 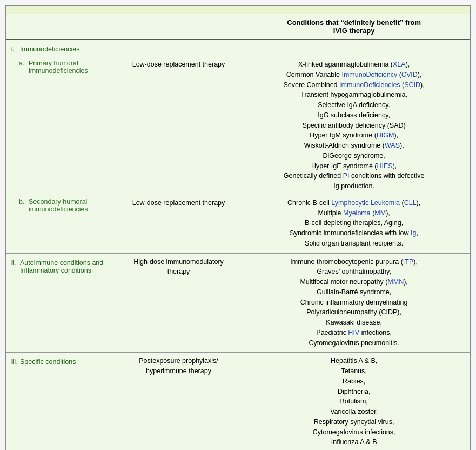 I want to click on subcategory-row: b.Secondary humoral immunodeficienciesLo…, so click(x=238, y=223).